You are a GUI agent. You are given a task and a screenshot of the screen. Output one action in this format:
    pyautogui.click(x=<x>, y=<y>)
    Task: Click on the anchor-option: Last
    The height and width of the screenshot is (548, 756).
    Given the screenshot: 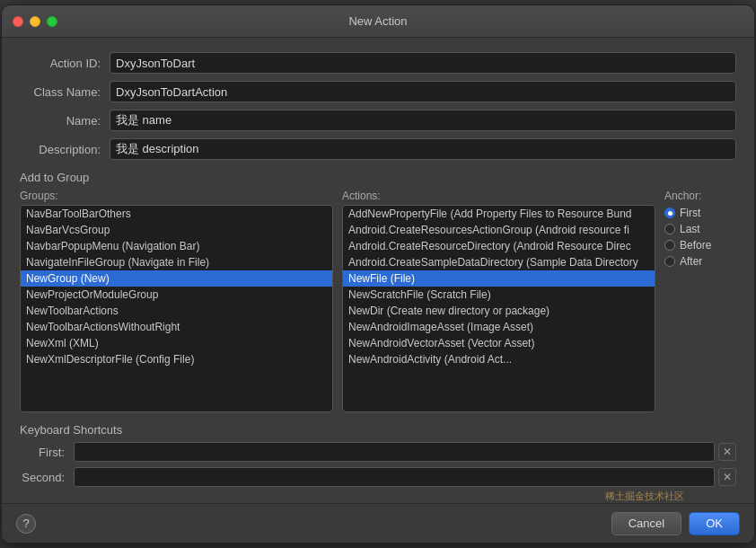 What is the action you would take?
    pyautogui.click(x=700, y=229)
    